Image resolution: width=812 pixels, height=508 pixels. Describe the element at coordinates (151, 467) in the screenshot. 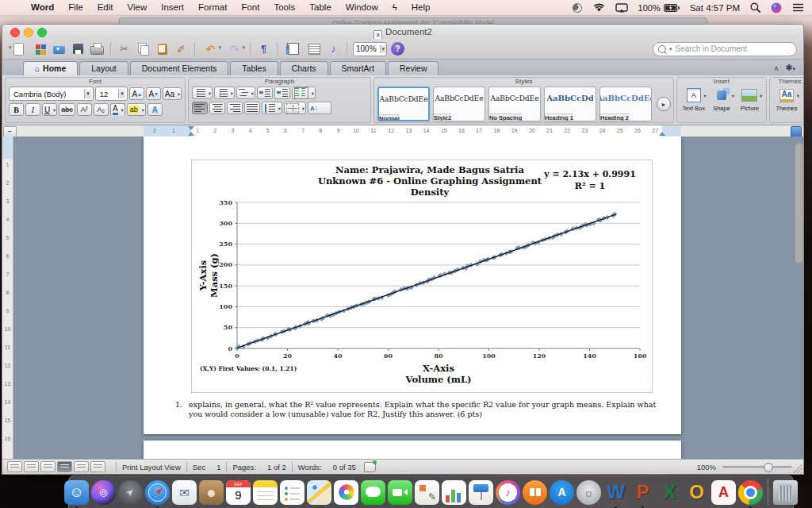

I see `view-mode-label: Print Layout View` at that location.